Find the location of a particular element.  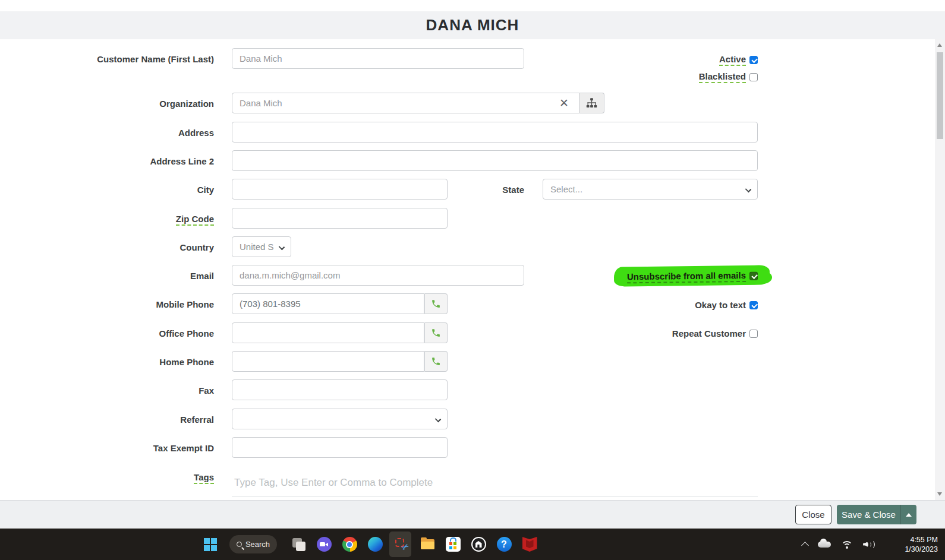

country-select: United S is located at coordinates (262, 247).